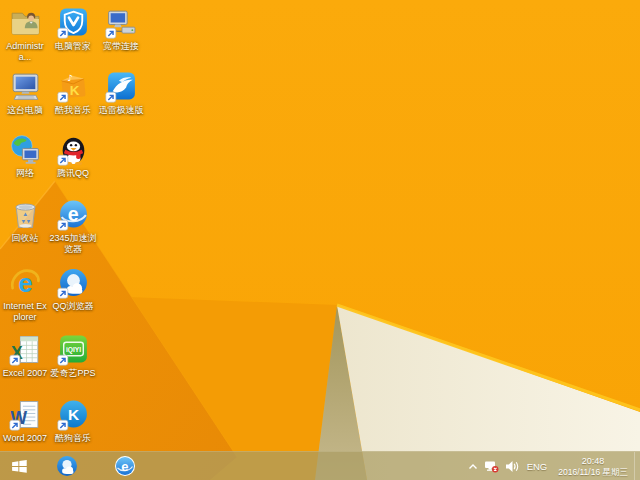 Image resolution: width=640 pixels, height=480 pixels. Describe the element at coordinates (26, 414) in the screenshot. I see `word-2007-icon: W` at that location.